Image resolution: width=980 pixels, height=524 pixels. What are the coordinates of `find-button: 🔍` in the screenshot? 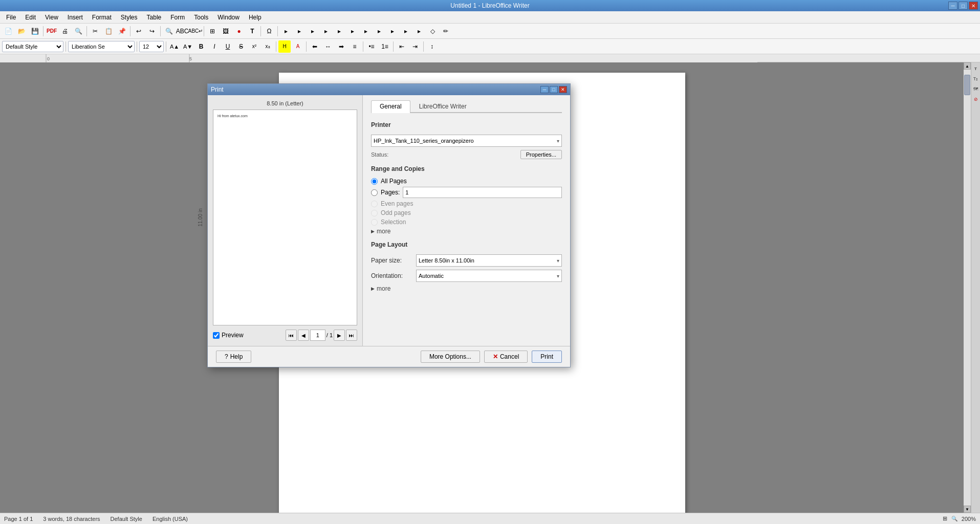 It's located at (169, 31).